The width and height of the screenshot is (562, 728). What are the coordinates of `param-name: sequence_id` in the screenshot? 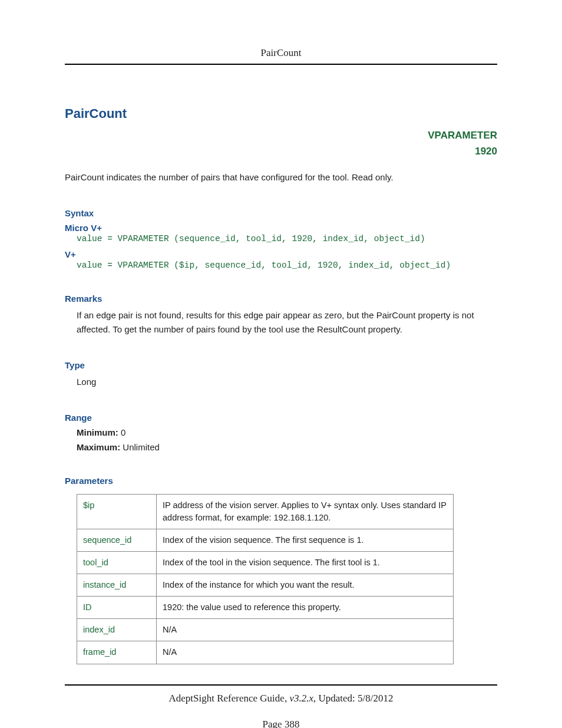 It's located at (117, 541).